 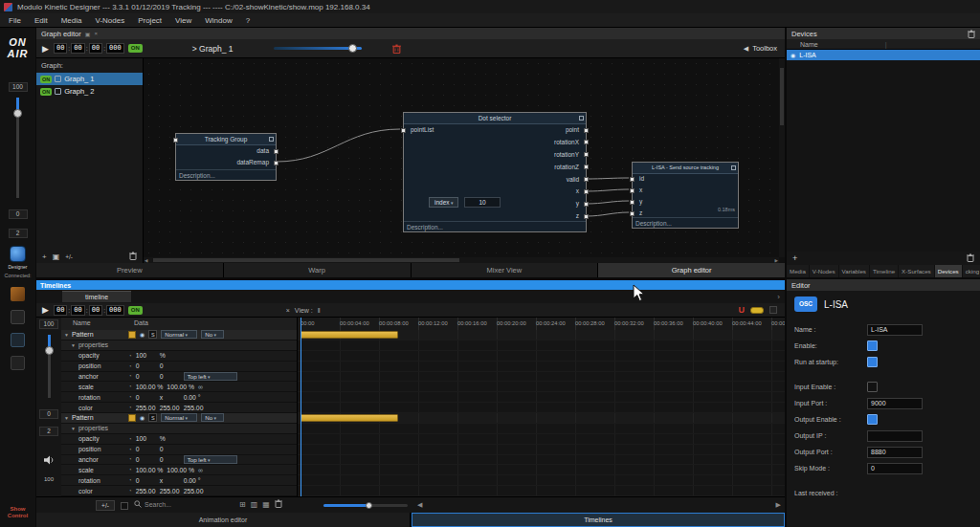 What do you see at coordinates (798, 272) in the screenshot?
I see `panel-tab-media: Media` at bounding box center [798, 272].